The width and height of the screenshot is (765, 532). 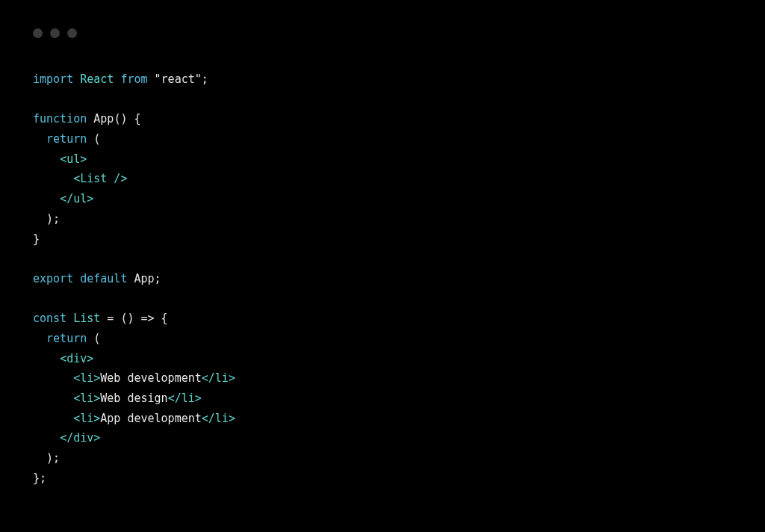 What do you see at coordinates (134, 398) in the screenshot?
I see `jsx-text: Web design` at bounding box center [134, 398].